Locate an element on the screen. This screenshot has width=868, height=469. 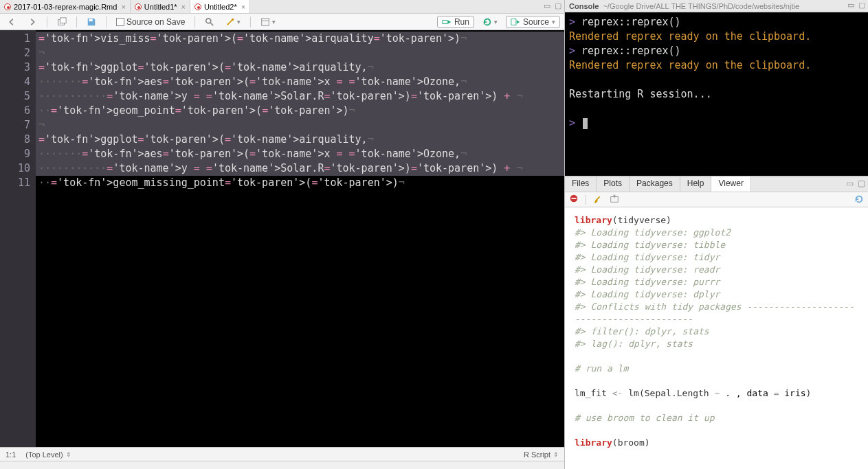
tab-label: Untitled2* is located at coordinates (221, 7).